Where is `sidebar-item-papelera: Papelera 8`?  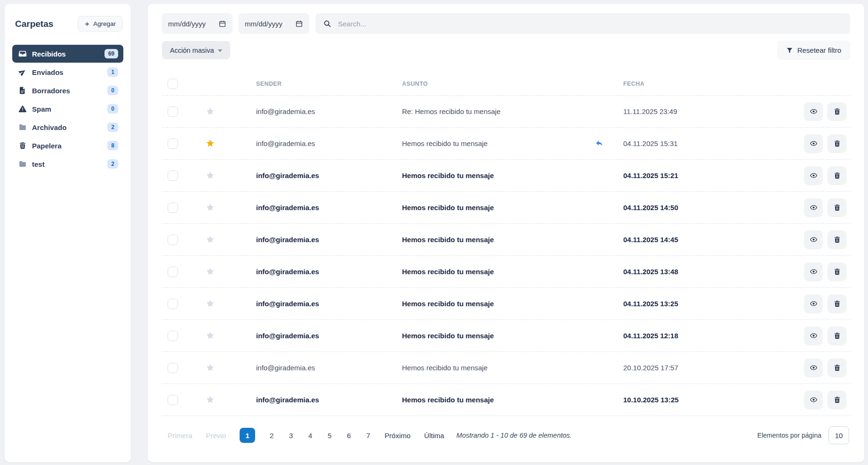 sidebar-item-papelera: Papelera 8 is located at coordinates (68, 146).